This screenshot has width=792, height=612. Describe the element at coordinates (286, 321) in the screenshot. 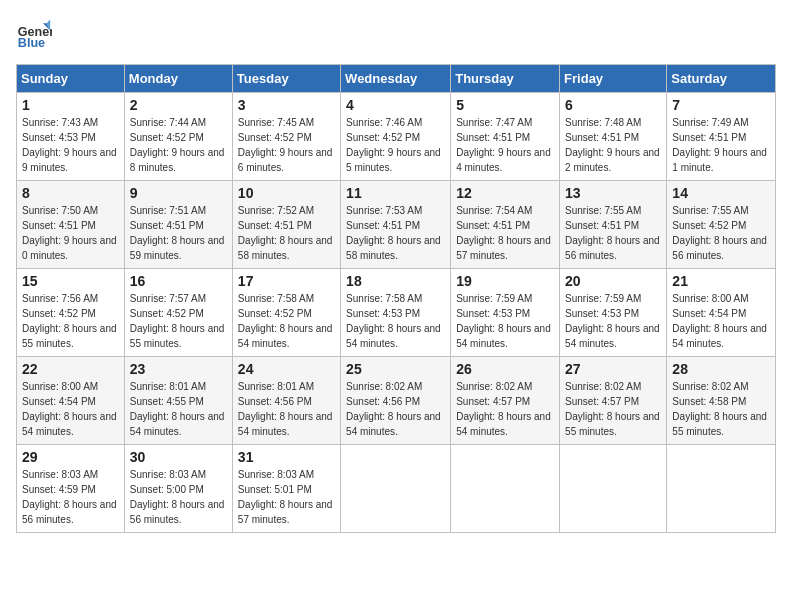

I see `day-info: Sunrise: 7:58 AMSunset: 4:52 PMDaylight:…` at that location.